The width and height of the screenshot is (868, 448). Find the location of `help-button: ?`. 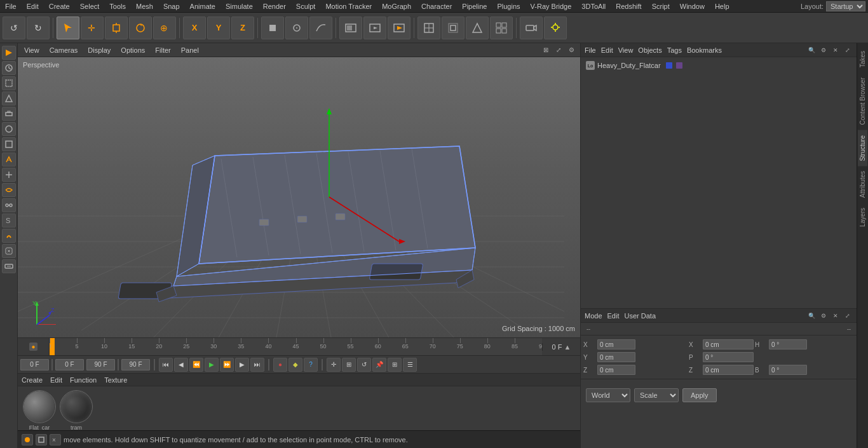

help-button: ? is located at coordinates (311, 365).